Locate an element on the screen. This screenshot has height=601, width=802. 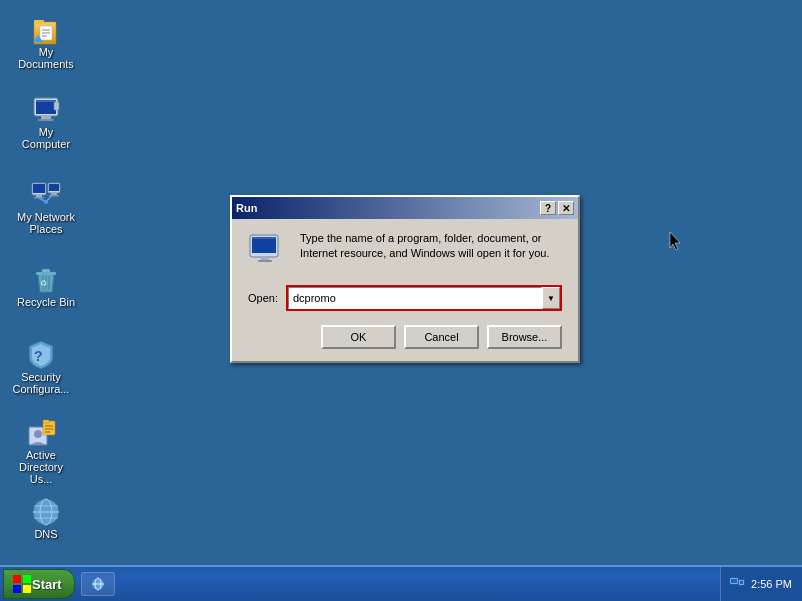
recycle-bin-label: Recycle Bin is located at coordinates (46, 302).